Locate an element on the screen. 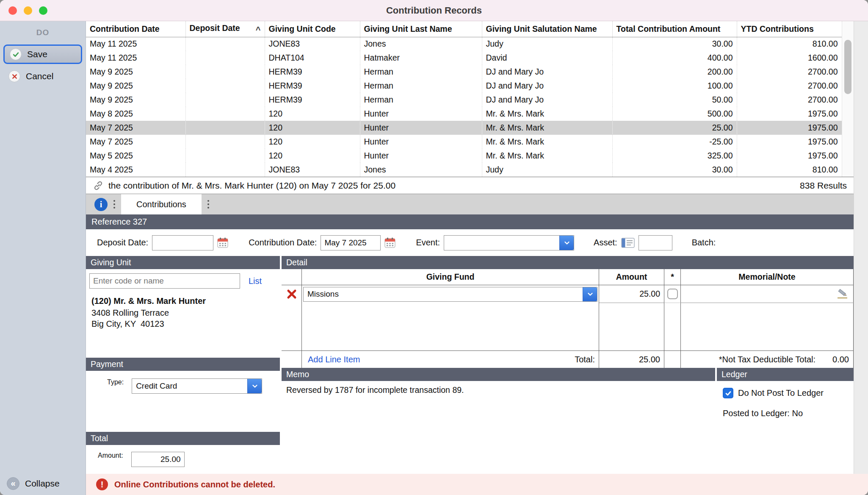 The width and height of the screenshot is (868, 495). column-header-giving-unit-salutation-name: Giving Unit Salutation Name is located at coordinates (547, 29).